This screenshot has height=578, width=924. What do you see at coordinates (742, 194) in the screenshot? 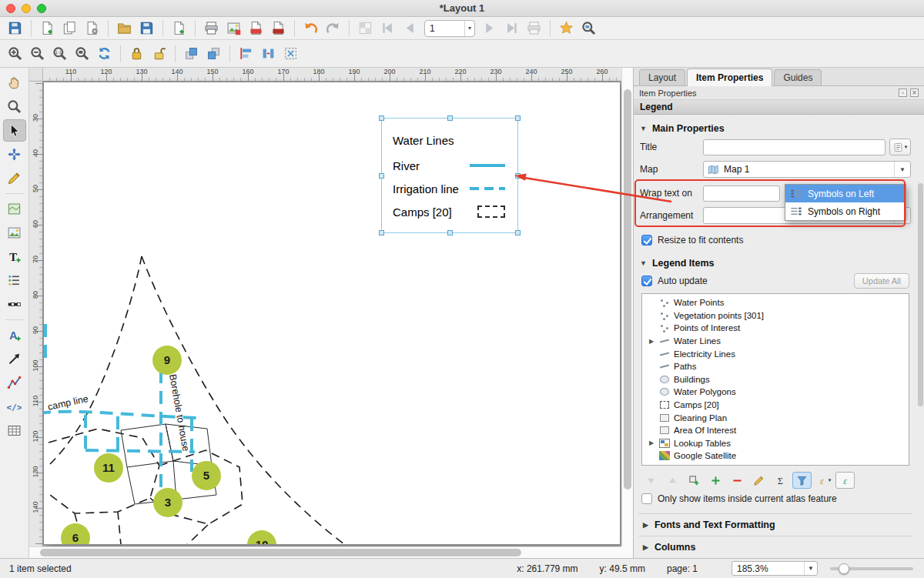
I see `wrap-text-input` at bounding box center [742, 194].